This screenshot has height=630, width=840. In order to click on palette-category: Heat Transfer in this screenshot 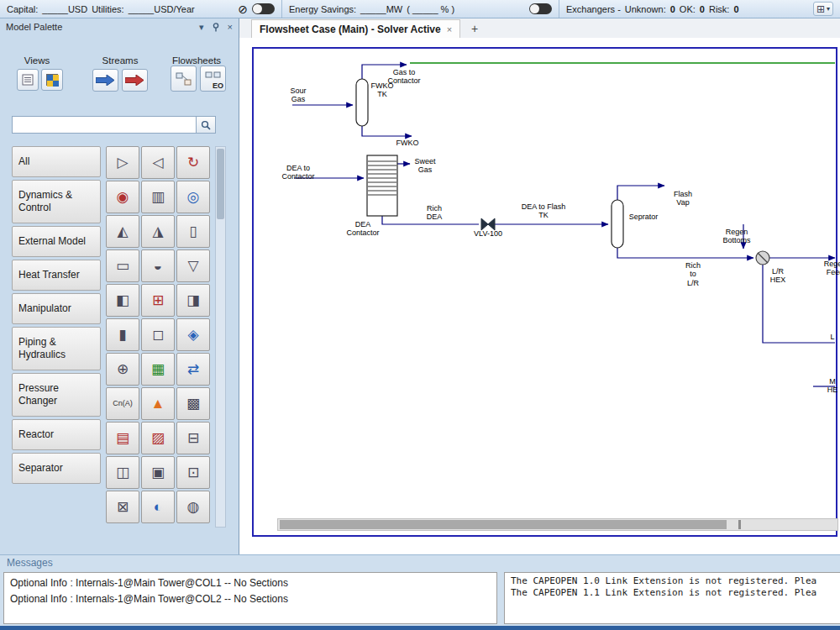, I will do `click(56, 276)`.